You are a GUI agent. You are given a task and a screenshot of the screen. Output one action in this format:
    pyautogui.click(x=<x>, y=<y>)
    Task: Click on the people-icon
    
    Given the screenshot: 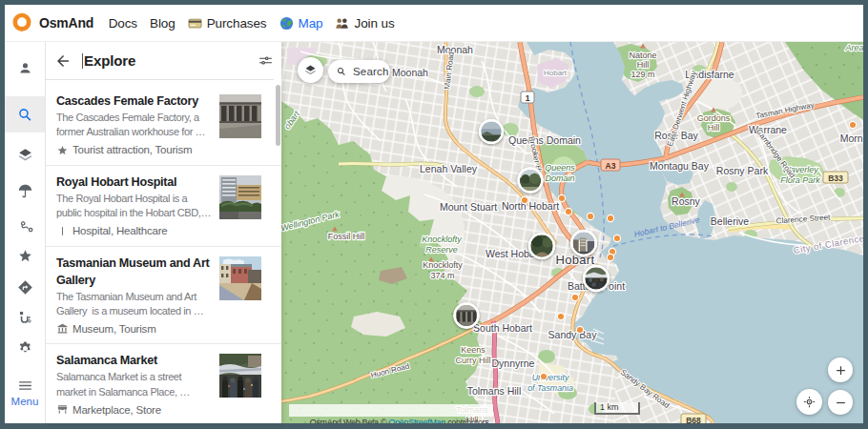 What is the action you would take?
    pyautogui.click(x=341, y=23)
    